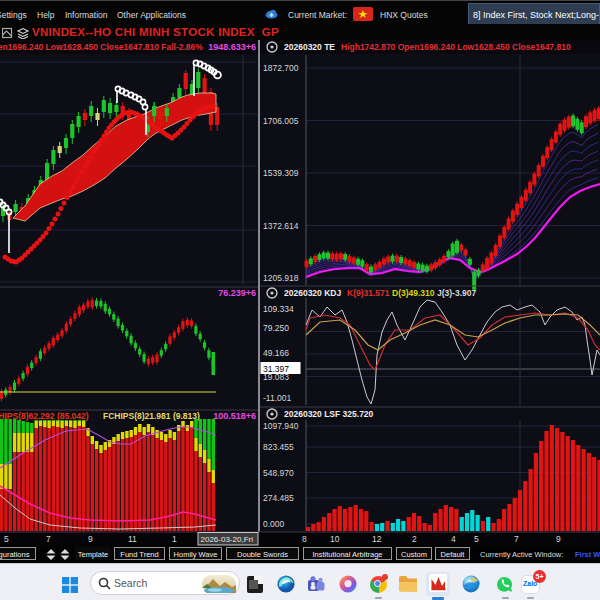 The image size is (600, 600). I want to click on svg-text: 2, so click(414, 539).